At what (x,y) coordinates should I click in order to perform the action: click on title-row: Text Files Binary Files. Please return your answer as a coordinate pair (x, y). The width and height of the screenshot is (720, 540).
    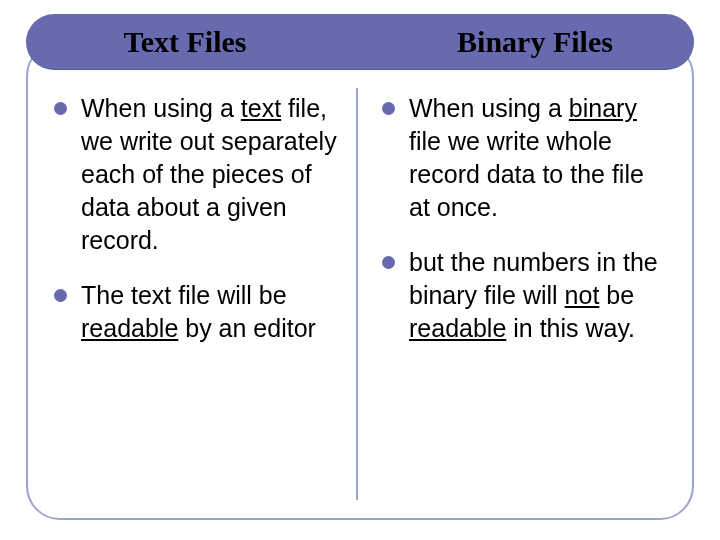
    Looking at the image, I should click on (360, 42).